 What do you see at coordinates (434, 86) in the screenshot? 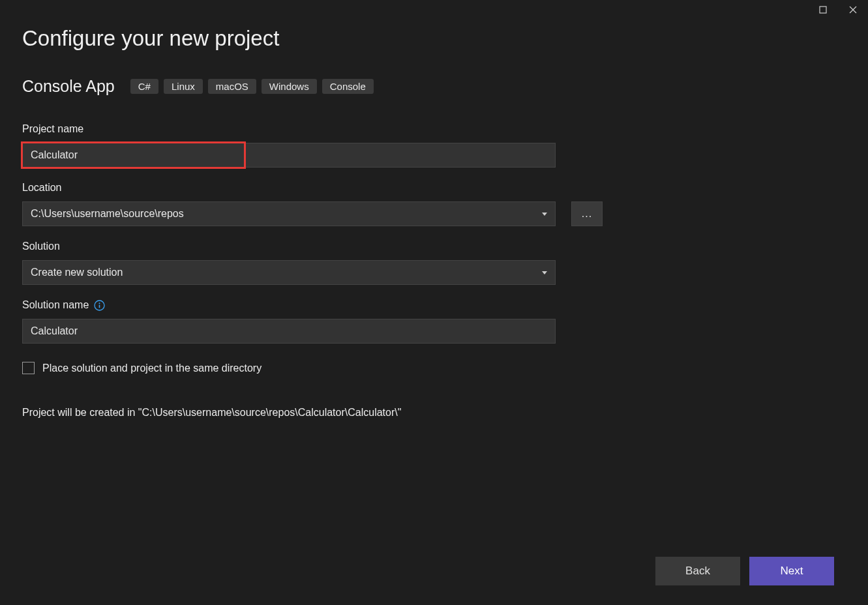
I see `project-type-row: Console App C# Linux macOS Windows Conso…` at bounding box center [434, 86].